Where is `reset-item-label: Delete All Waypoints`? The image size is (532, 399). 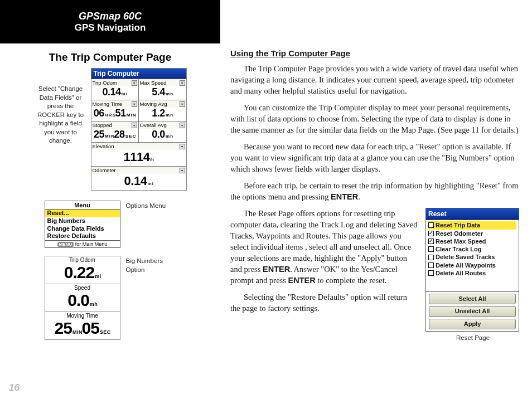 reset-item-label: Delete All Waypoints is located at coordinates (466, 265).